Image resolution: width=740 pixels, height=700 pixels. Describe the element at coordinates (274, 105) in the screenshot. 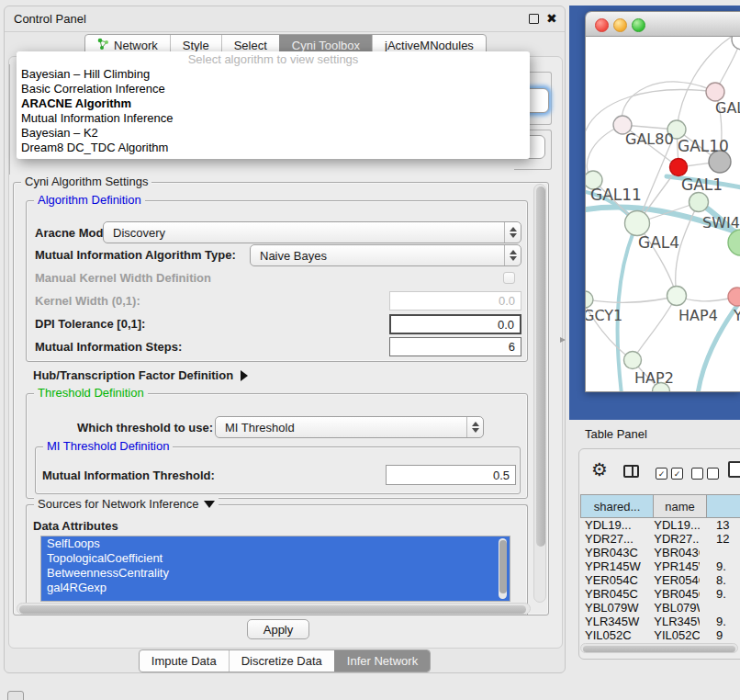

I see `algorithm-dropdown-popup: Select algorithm to view settings Bayesi…` at that location.